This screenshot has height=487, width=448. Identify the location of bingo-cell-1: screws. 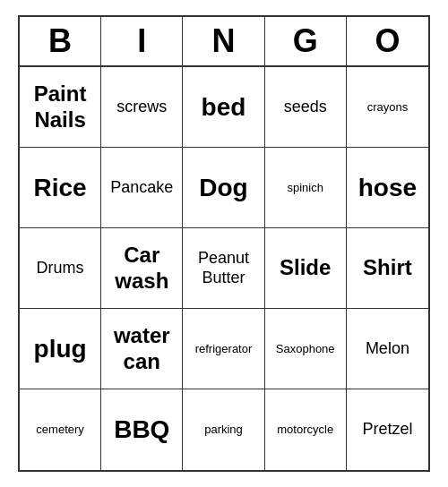
(142, 107).